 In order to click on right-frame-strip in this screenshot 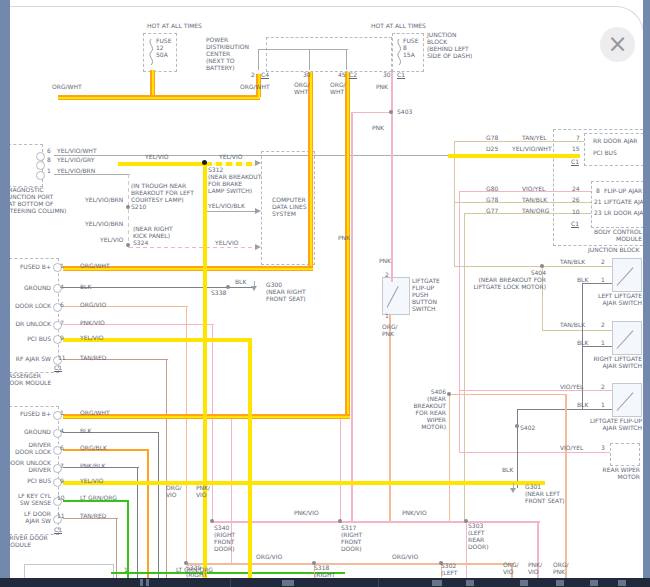, I will do `click(646, 289)`.